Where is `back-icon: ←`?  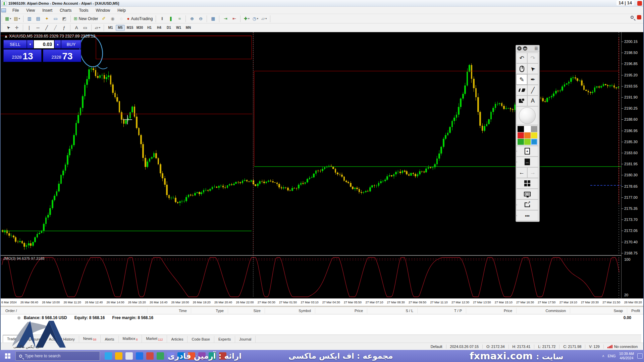
back-icon: ← is located at coordinates (522, 173).